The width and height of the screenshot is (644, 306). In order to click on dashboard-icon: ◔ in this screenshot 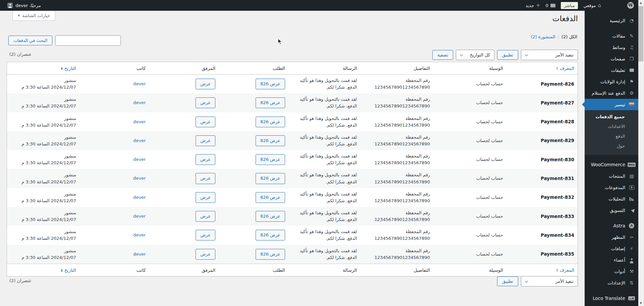, I will do `click(632, 20)`.